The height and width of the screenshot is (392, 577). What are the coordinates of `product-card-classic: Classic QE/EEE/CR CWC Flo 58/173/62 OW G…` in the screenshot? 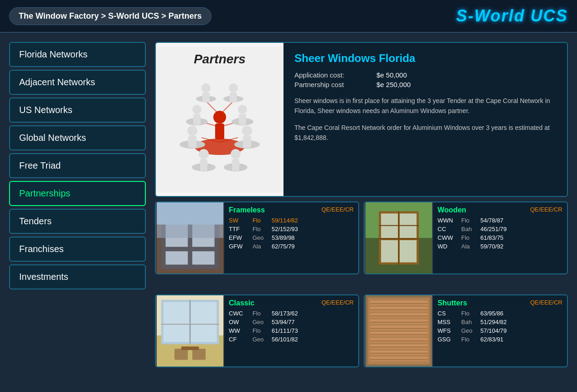 It's located at (257, 331).